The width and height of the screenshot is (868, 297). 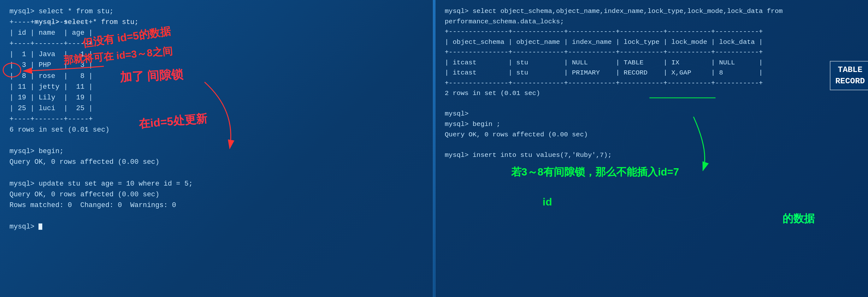 I want to click on annotation-data-suffix: 的数据, so click(x=799, y=218).